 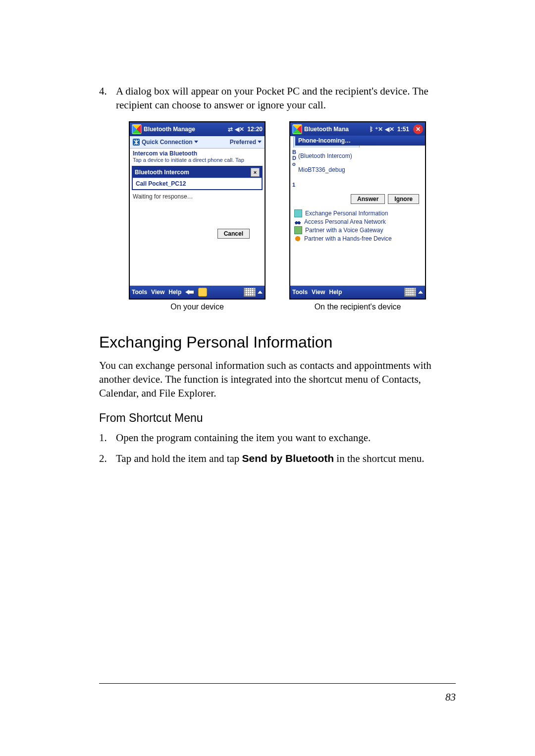 What do you see at coordinates (372, 129) in the screenshot?
I see `bluetooth-status-icon: ᛒ` at bounding box center [372, 129].